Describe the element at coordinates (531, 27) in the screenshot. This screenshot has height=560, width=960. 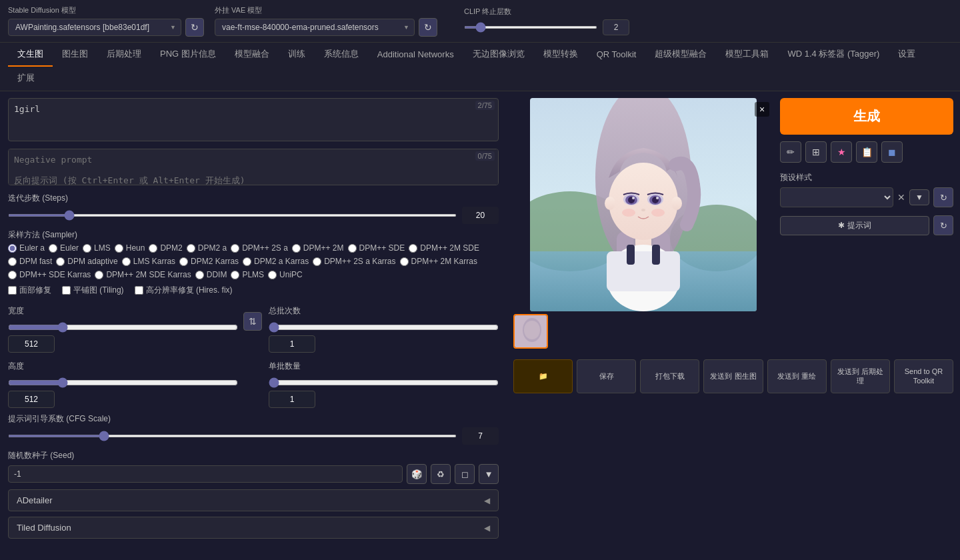
I see `clip-slider` at that location.